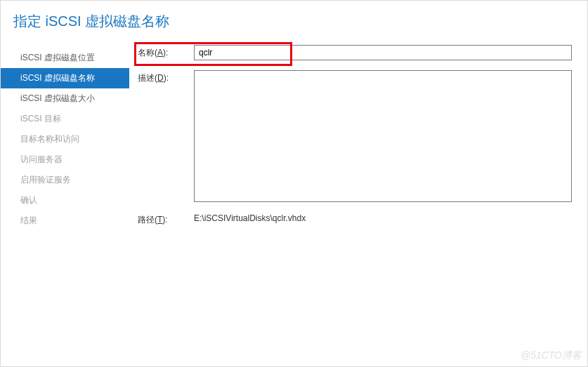 The height and width of the screenshot is (367, 588). What do you see at coordinates (65, 79) in the screenshot?
I see `step-disk-name: iSCSI 虚拟磁盘名称` at bounding box center [65, 79].